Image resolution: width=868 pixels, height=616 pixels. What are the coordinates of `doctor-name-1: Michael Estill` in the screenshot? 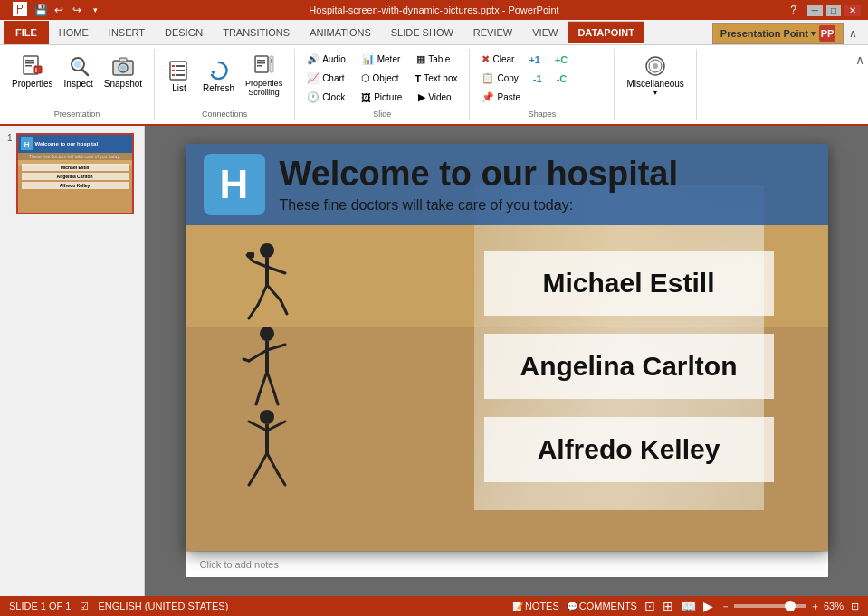 It's located at (628, 283).